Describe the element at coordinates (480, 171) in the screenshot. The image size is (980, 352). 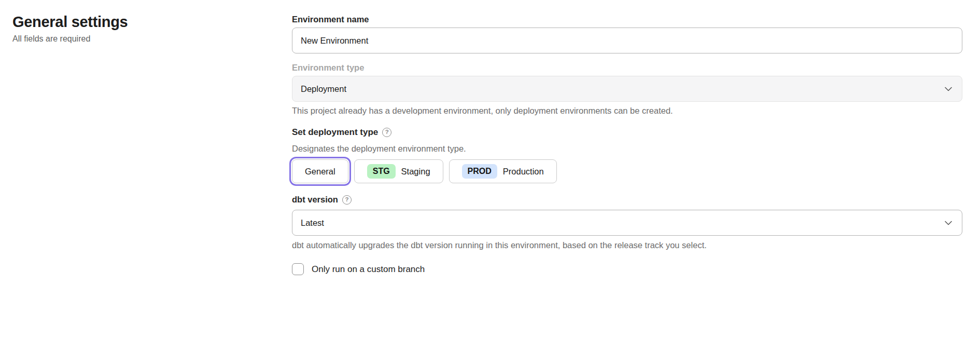
I see `production-badge: PROD` at that location.